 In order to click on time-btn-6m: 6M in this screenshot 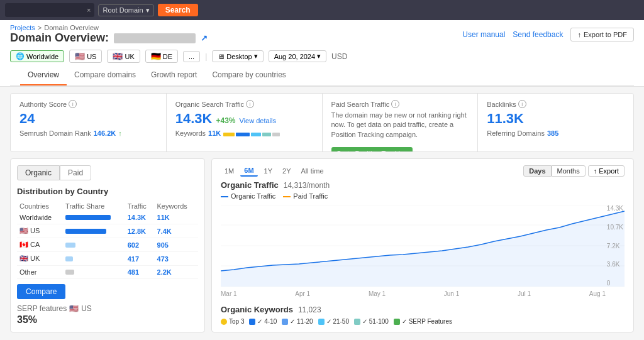, I will do `click(249, 171)`.